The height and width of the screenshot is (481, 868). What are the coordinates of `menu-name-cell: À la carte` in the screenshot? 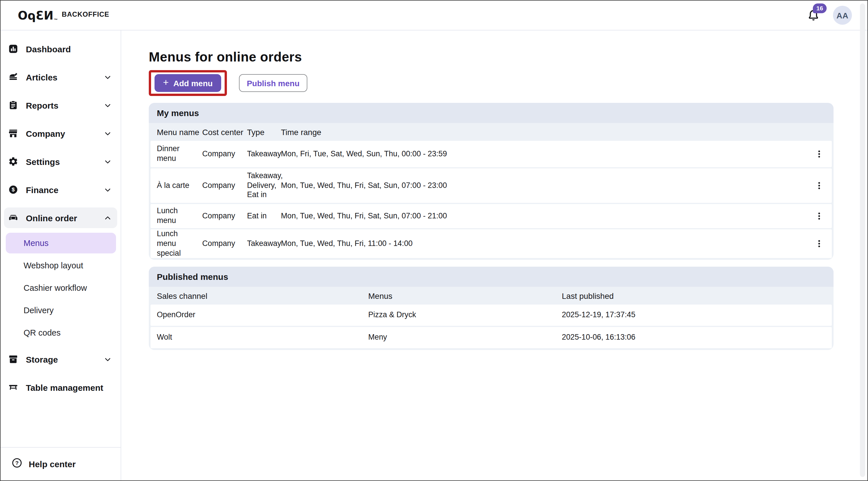 It's located at (179, 185).